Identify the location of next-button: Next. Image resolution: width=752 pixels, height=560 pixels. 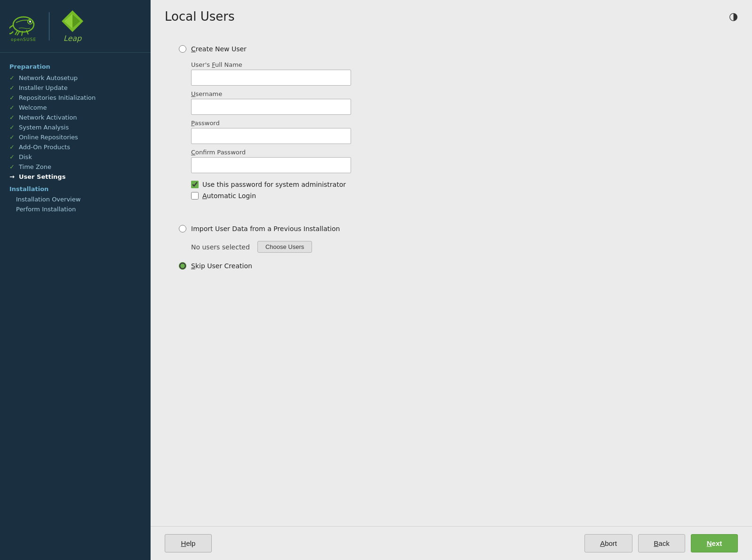
(714, 543).